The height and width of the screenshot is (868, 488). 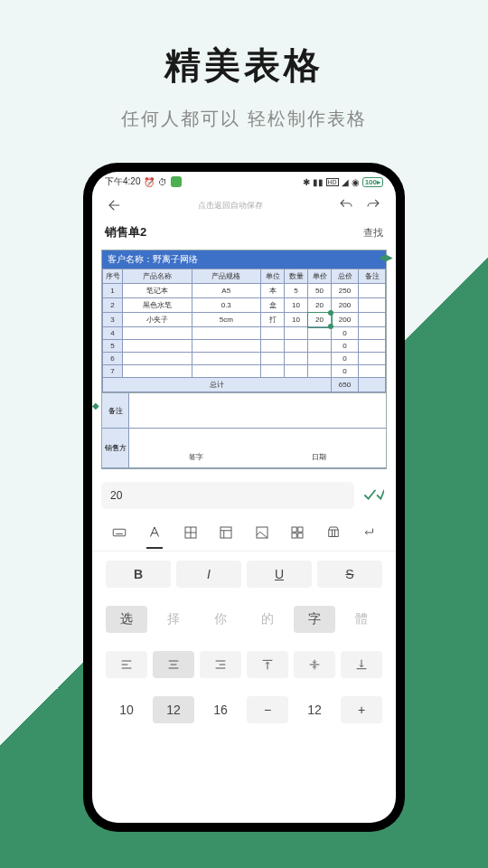 I want to click on signal2-icon: ◢, so click(x=345, y=183).